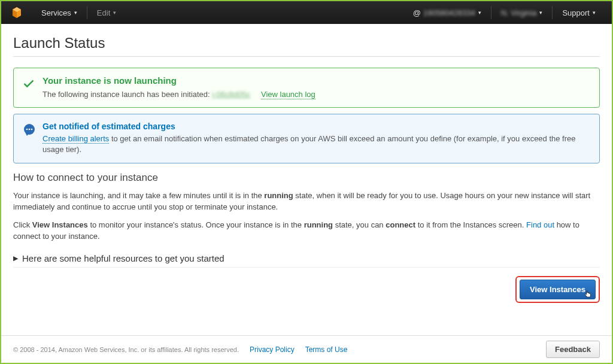 This screenshot has width=613, height=364. Describe the element at coordinates (29, 131) in the screenshot. I see `chat-bubble-icon` at that location.